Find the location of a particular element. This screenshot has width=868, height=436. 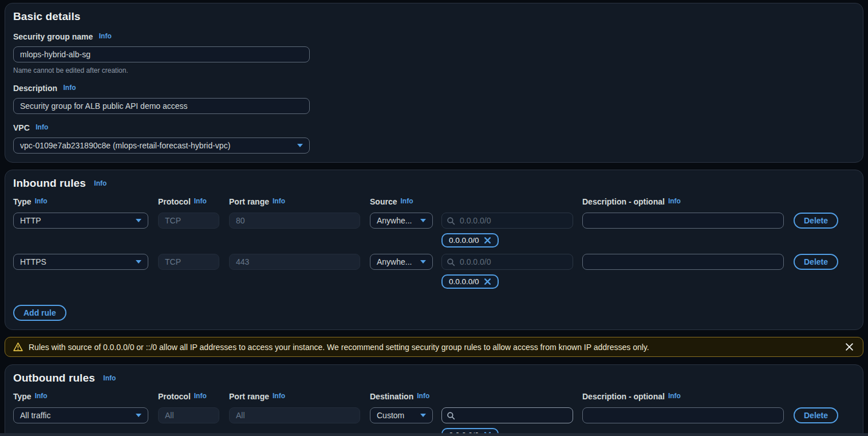

inbound-rule-1-protocol-input is located at coordinates (189, 221).